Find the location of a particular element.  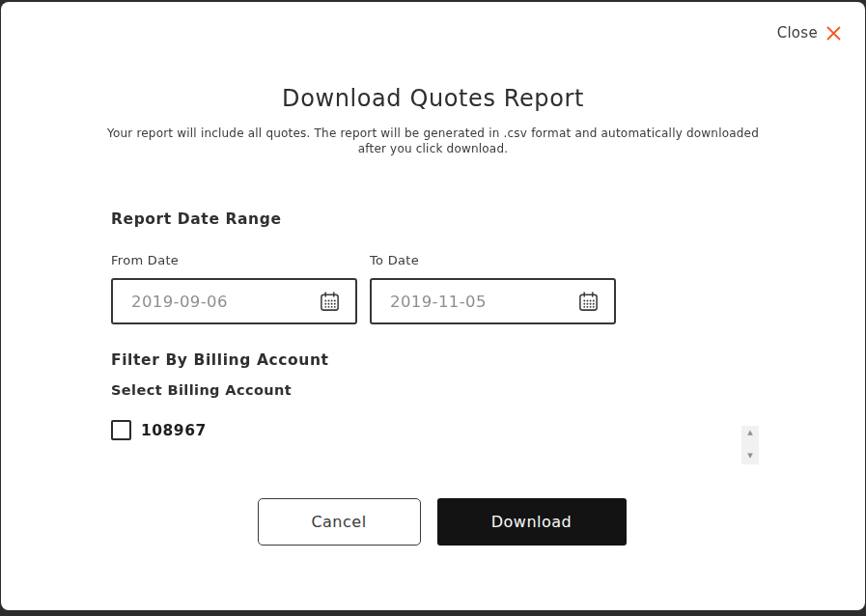

scroll-up-icon: ▲ is located at coordinates (749, 433).